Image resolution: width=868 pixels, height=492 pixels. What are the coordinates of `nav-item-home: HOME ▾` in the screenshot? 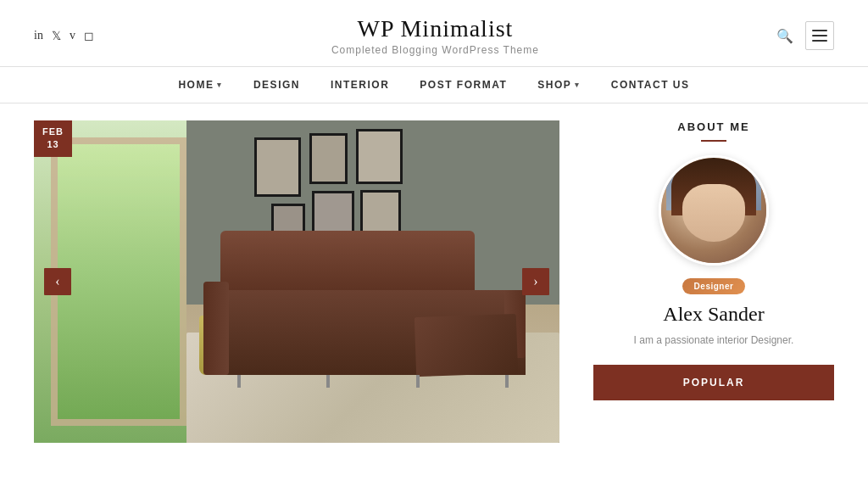 It's located at (200, 85).